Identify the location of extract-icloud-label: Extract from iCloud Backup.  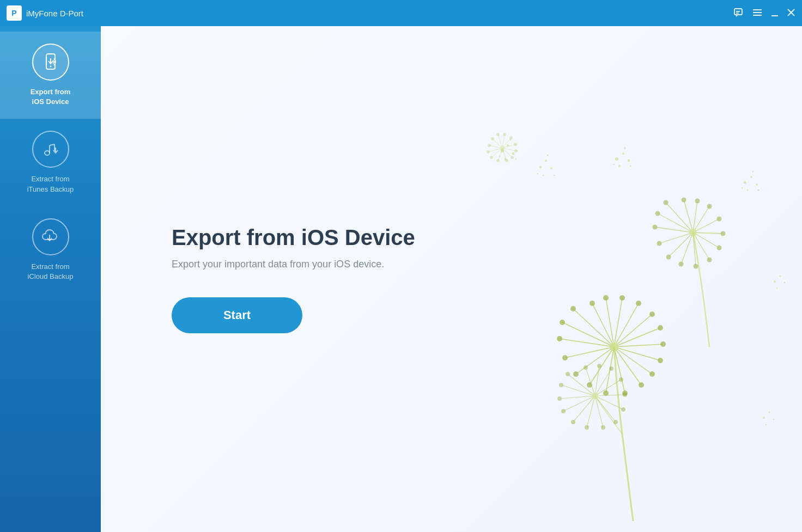
(51, 272).